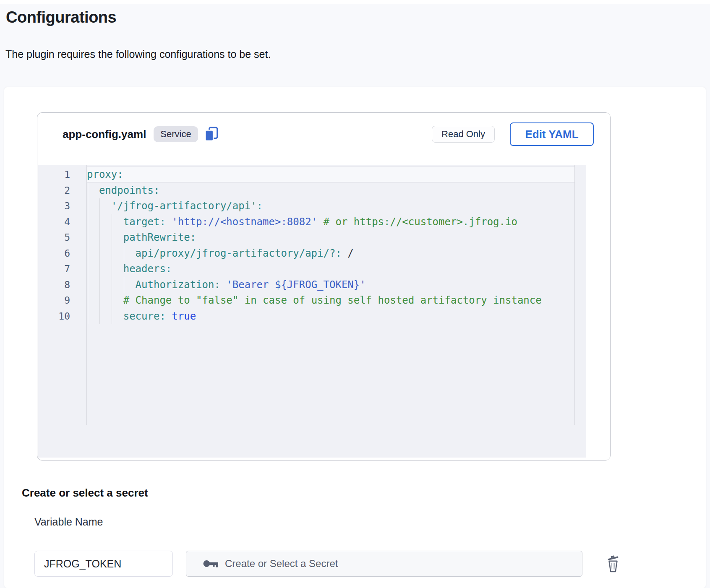 The height and width of the screenshot is (588, 710). I want to click on code-line: 7 headers:, so click(312, 269).